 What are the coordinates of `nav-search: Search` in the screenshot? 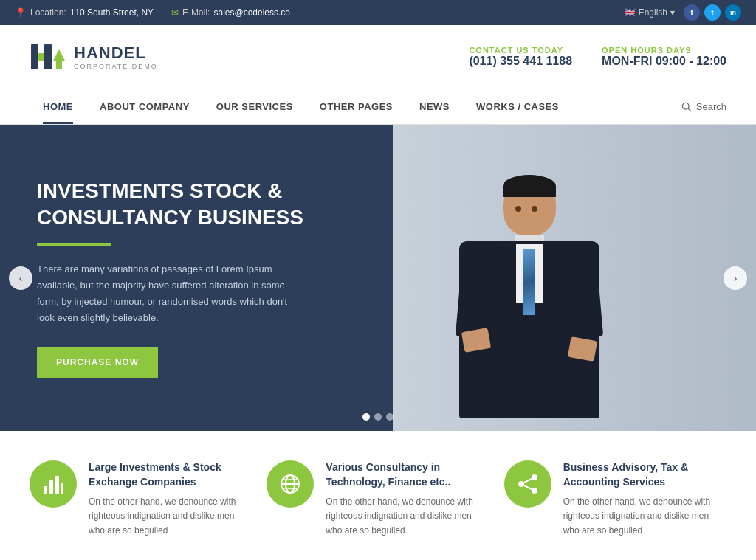 It's located at (704, 106).